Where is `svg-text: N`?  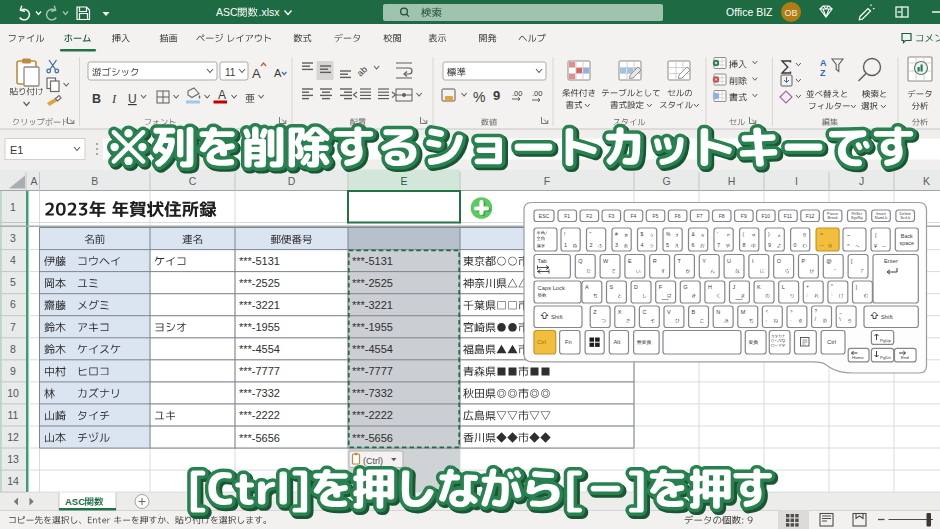 svg-text: N is located at coordinates (718, 312).